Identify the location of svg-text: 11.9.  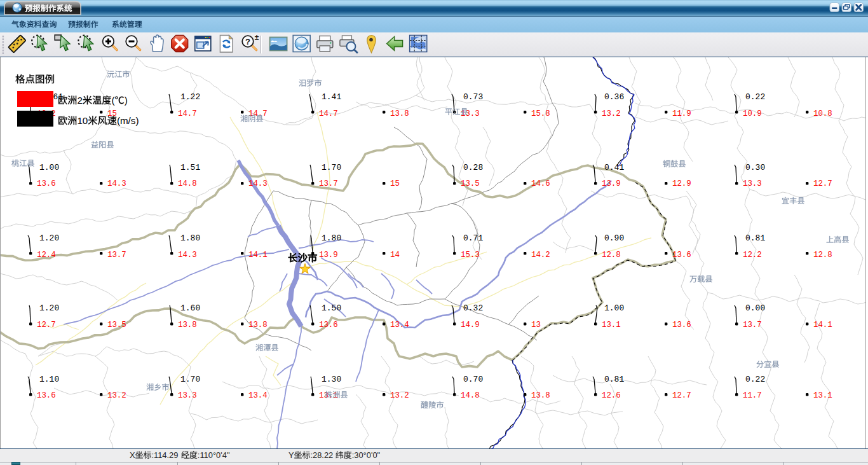
(682, 114).